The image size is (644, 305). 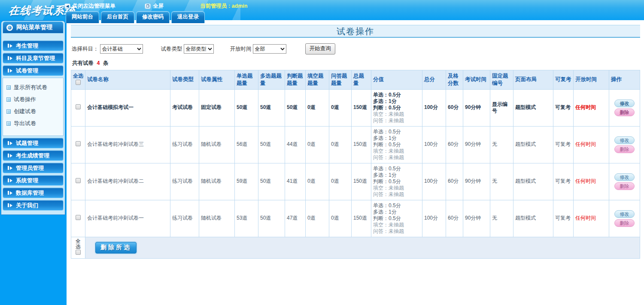 What do you see at coordinates (78, 76) in the screenshot?
I see `select-all-header-label: 全选` at bounding box center [78, 76].